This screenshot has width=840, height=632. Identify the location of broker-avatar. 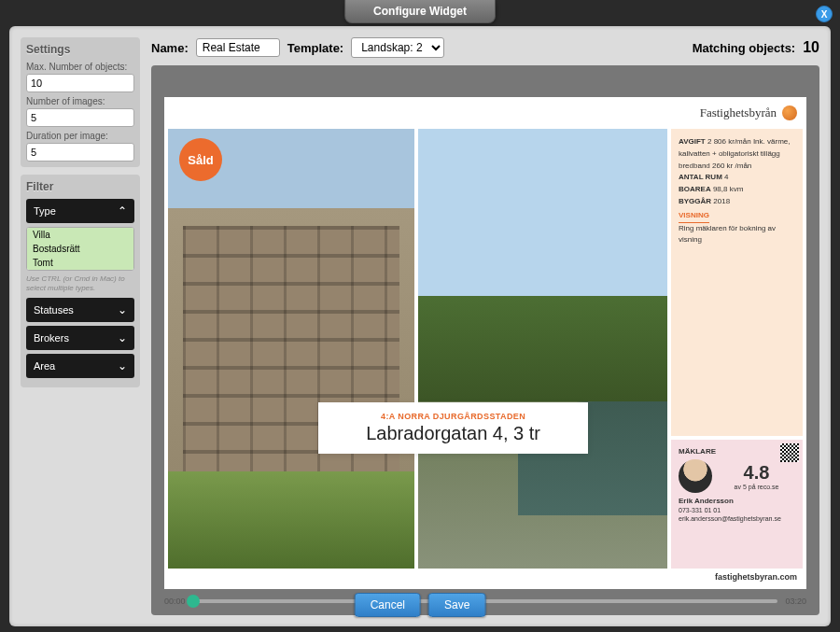
(695, 476).